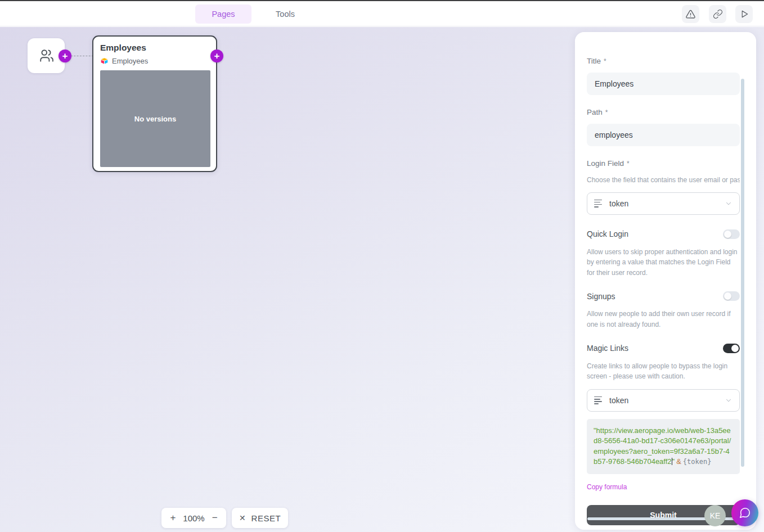 This screenshot has height=532, width=764. I want to click on chat-bubble-icon, so click(745, 513).